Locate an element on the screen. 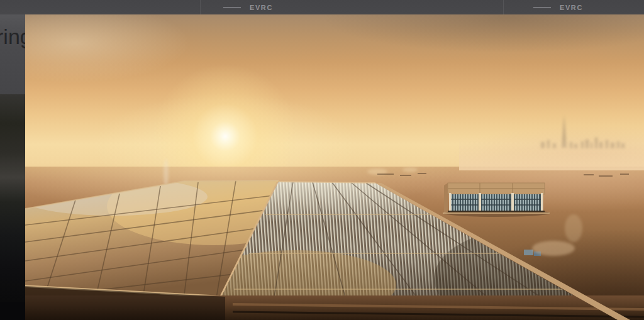  carousel-slide-label-1: EVRC is located at coordinates (248, 8).